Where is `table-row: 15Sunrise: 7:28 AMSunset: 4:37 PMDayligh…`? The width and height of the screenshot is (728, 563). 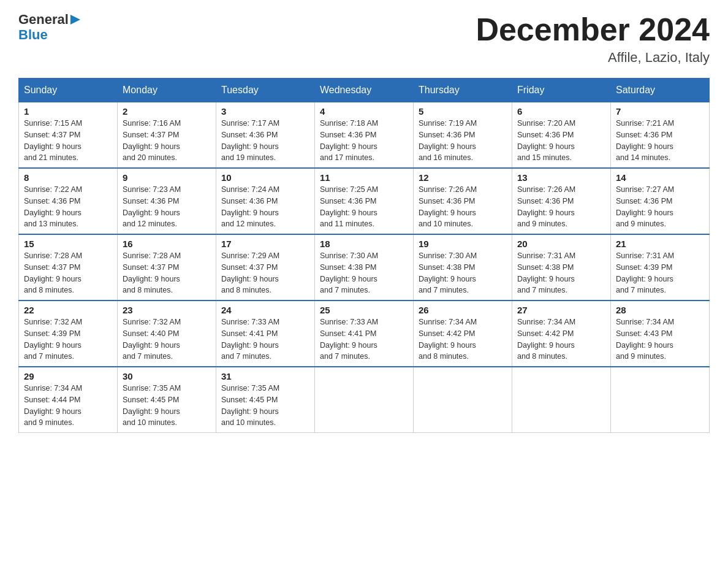
table-row: 15Sunrise: 7:28 AMSunset: 4:37 PMDayligh… is located at coordinates (69, 267).